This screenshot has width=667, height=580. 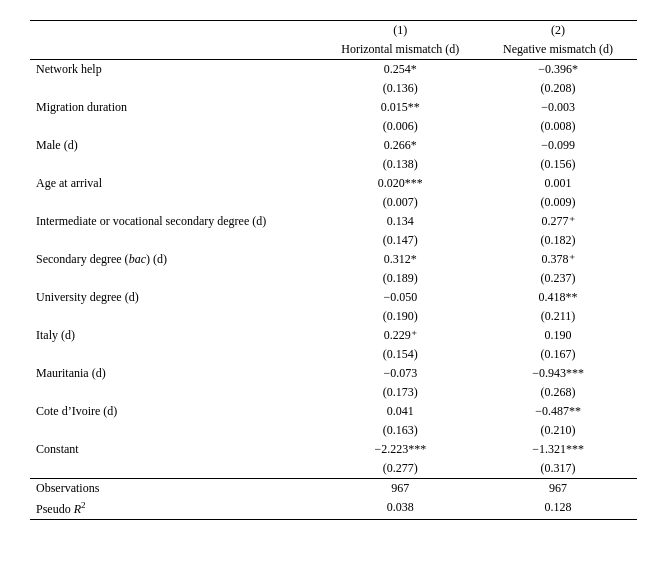 I want to click on table-row: Constant −2.223*** −1.321***, so click(x=334, y=450).